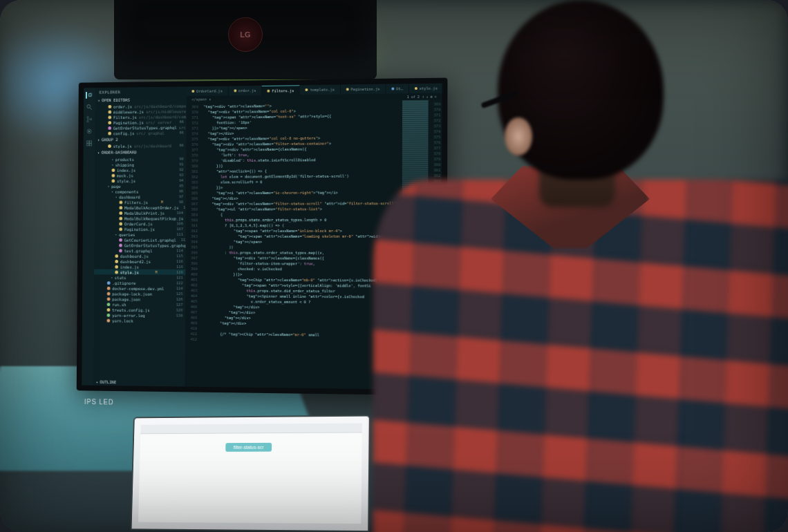  Describe the element at coordinates (426, 88) in the screenshot. I see `editor-tab: style.js` at that location.